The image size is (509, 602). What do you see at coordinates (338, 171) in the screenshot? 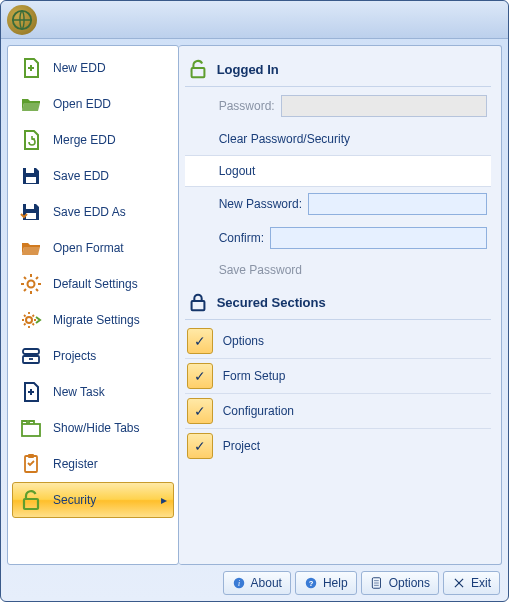
I see `logout-link: Logout` at bounding box center [338, 171].